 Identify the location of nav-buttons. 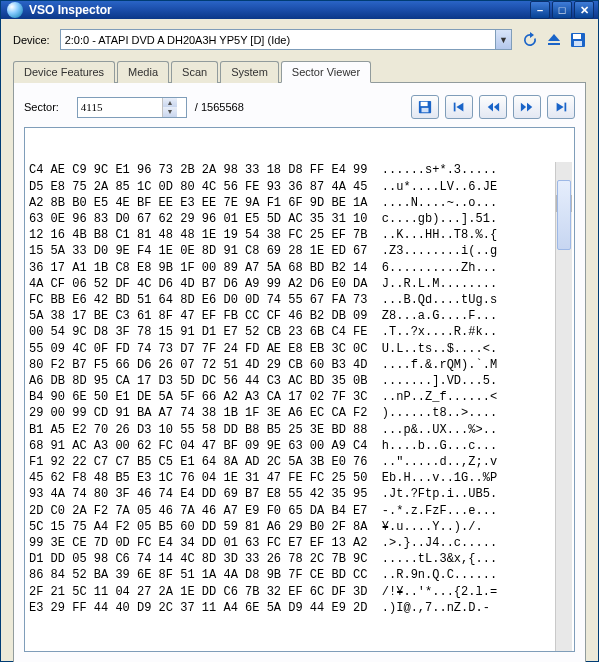
(493, 107).